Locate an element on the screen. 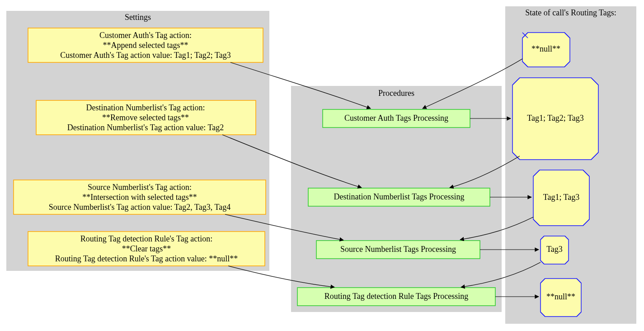 The height and width of the screenshot is (331, 644). state-node-1: Tag1; Tag2; Tag3 is located at coordinates (555, 118).